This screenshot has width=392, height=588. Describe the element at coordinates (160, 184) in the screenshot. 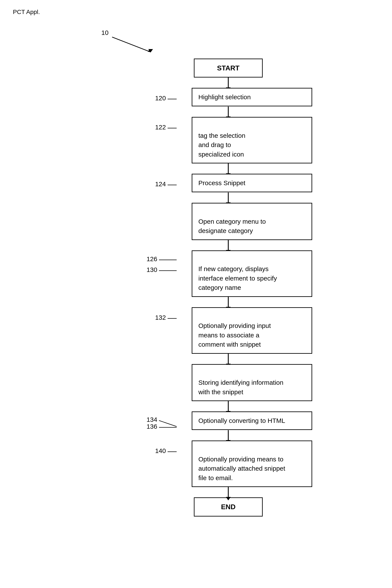

I see `svg-text: 124` at that location.